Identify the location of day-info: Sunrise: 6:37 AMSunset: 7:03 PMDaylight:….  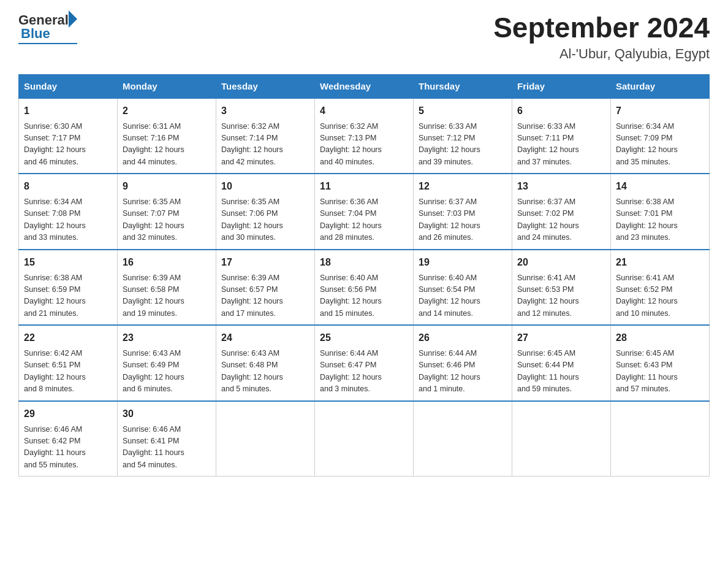
(463, 220).